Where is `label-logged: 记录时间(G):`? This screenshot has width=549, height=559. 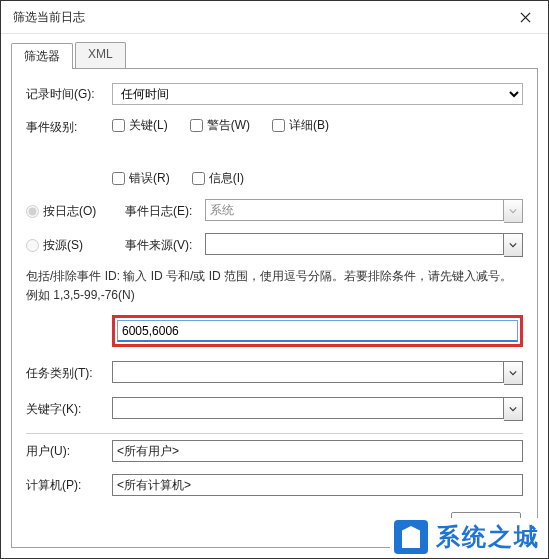 label-logged: 记录时间(G): is located at coordinates (69, 94).